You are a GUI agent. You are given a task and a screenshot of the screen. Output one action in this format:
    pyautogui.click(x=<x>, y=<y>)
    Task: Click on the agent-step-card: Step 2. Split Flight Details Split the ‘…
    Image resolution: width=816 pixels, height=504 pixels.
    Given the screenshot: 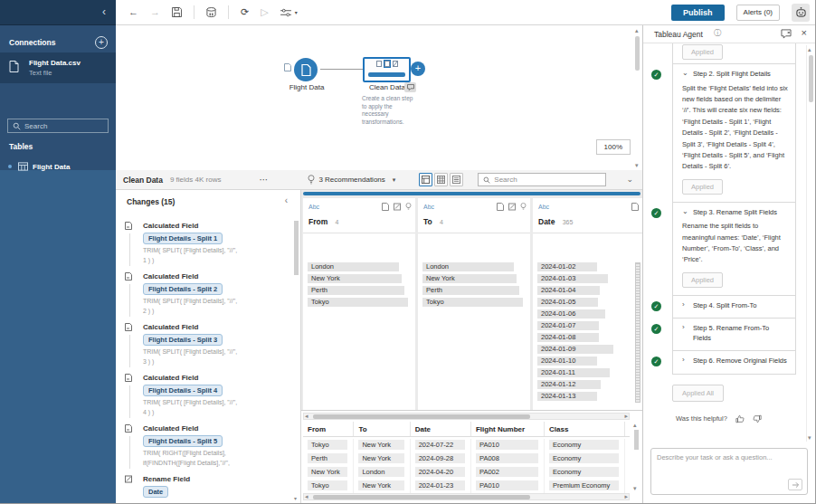 What is the action you would take?
    pyautogui.click(x=735, y=133)
    